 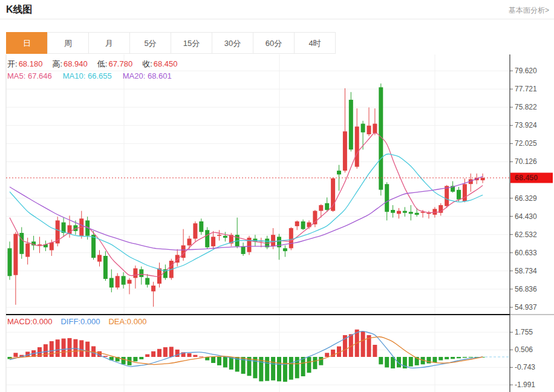 I want to click on price-axis-label: 54.937, so click(x=526, y=307).